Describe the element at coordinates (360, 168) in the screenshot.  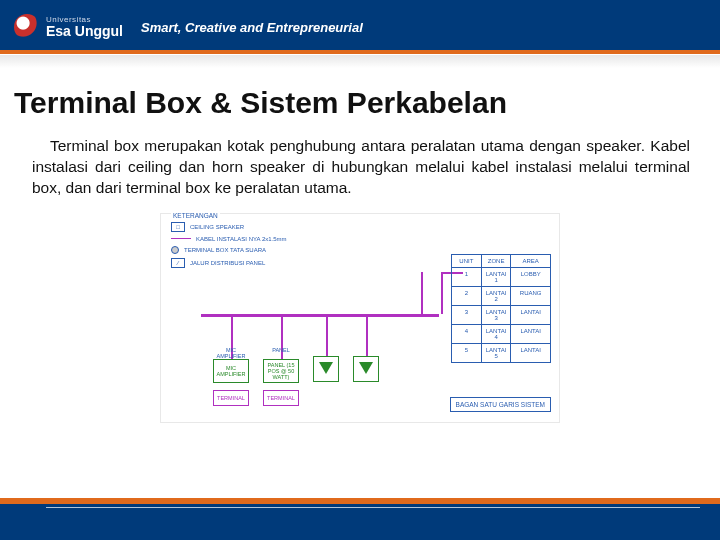
I see `slide-paragraph: Terminal box merupakan kotak penghubung …` at that location.